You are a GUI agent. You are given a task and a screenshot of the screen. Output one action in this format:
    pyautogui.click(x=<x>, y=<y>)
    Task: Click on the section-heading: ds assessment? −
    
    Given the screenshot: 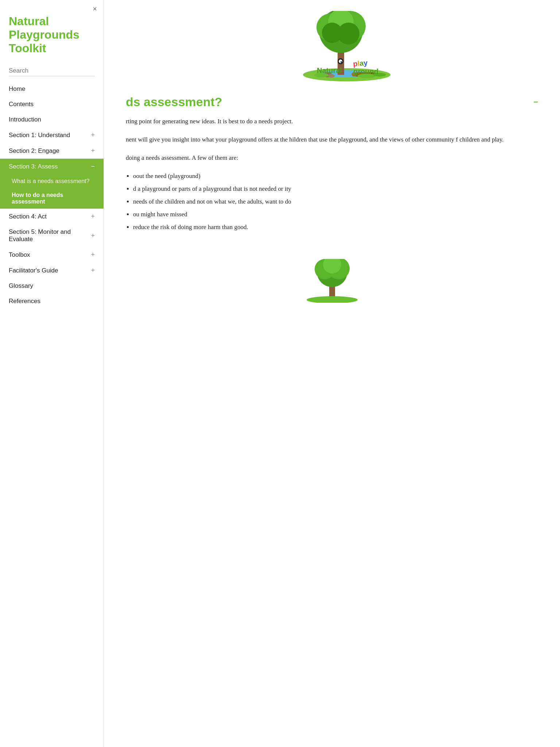 What is the action you would take?
    pyautogui.click(x=332, y=102)
    